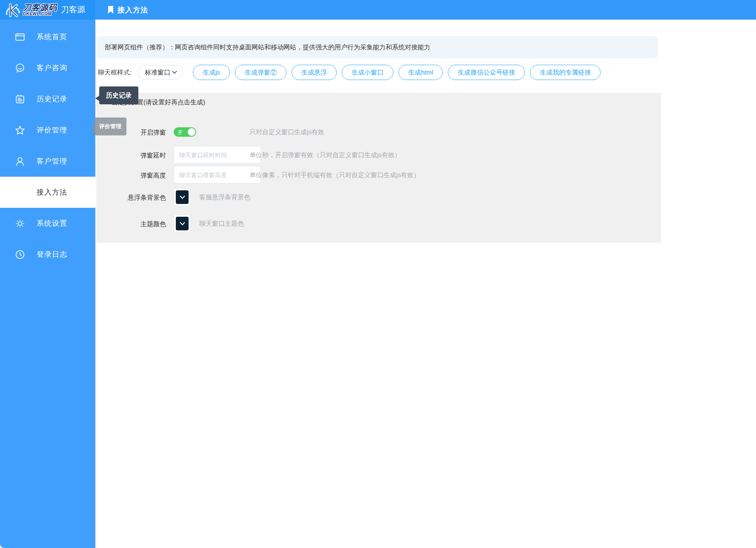  I want to click on popup-delay-input, so click(217, 155).